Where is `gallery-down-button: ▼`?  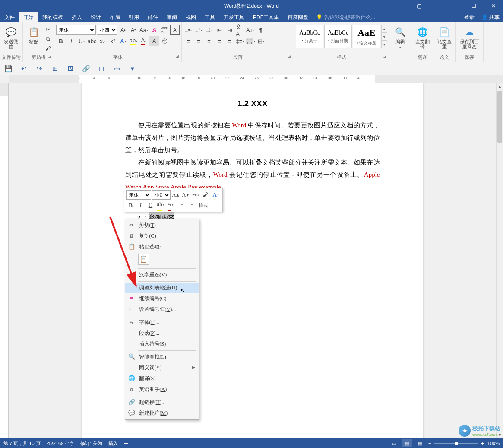 gallery-down-button: ▼ is located at coordinates (384, 37).